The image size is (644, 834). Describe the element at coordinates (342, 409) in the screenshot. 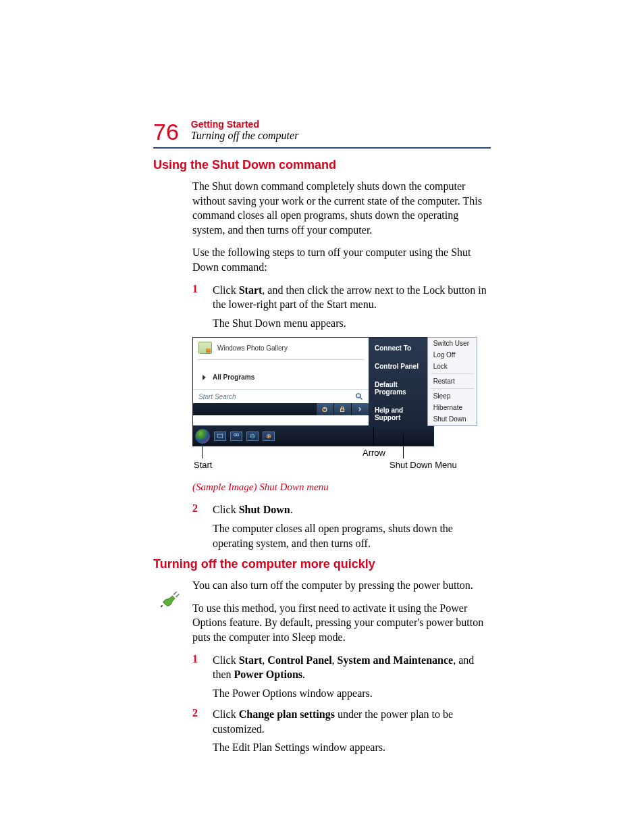

I see `lock-icon` at that location.